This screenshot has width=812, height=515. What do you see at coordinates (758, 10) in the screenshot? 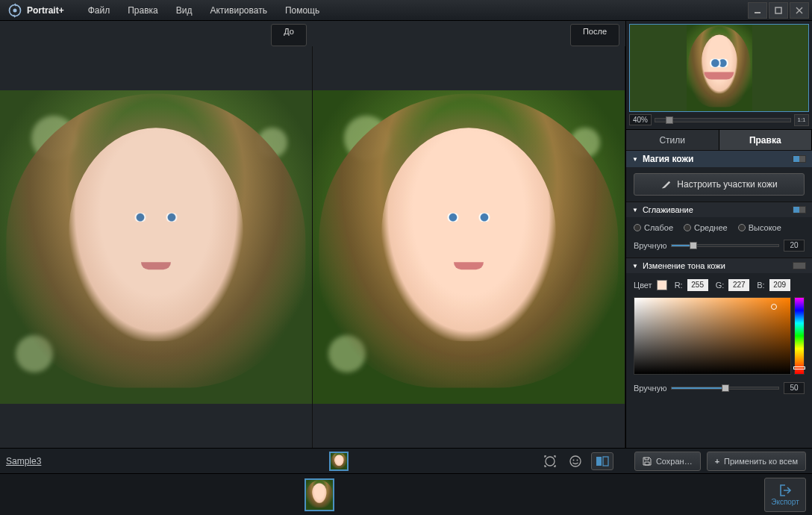
I see `minimize-button` at bounding box center [758, 10].